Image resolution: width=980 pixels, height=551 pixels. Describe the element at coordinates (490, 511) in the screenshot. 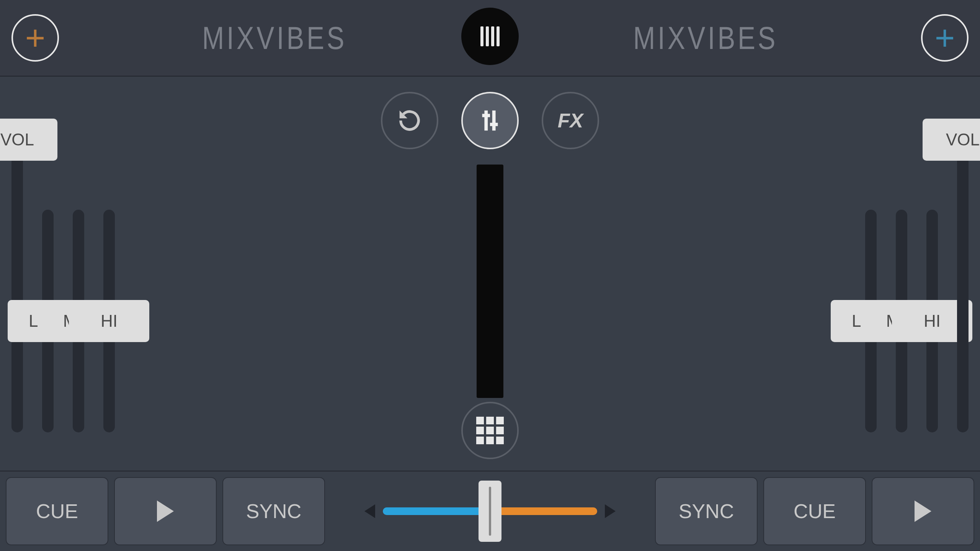

I see `crossfader-thumb` at that location.